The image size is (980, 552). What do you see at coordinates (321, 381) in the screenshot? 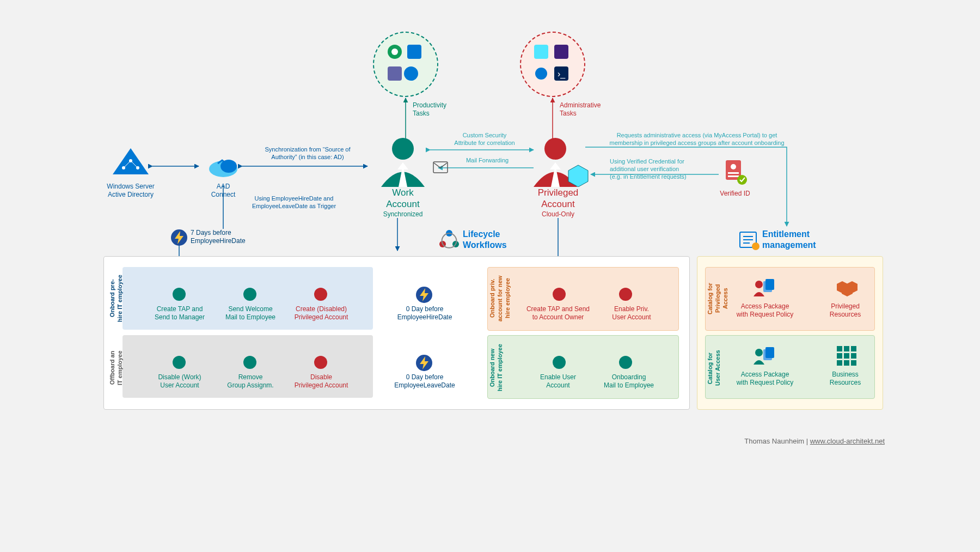
I see `row2-c: Disable Privileged Account` at bounding box center [321, 381].